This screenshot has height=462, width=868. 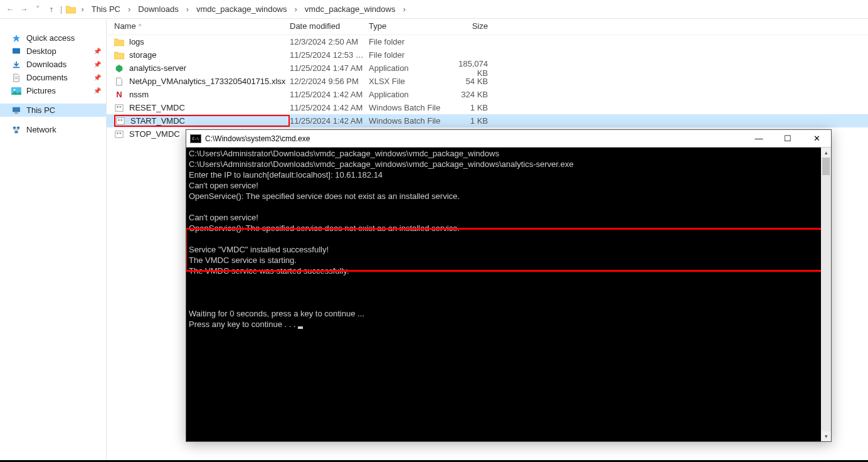 What do you see at coordinates (470, 68) in the screenshot?
I see `file-size: 185,074 KB` at bounding box center [470, 68].